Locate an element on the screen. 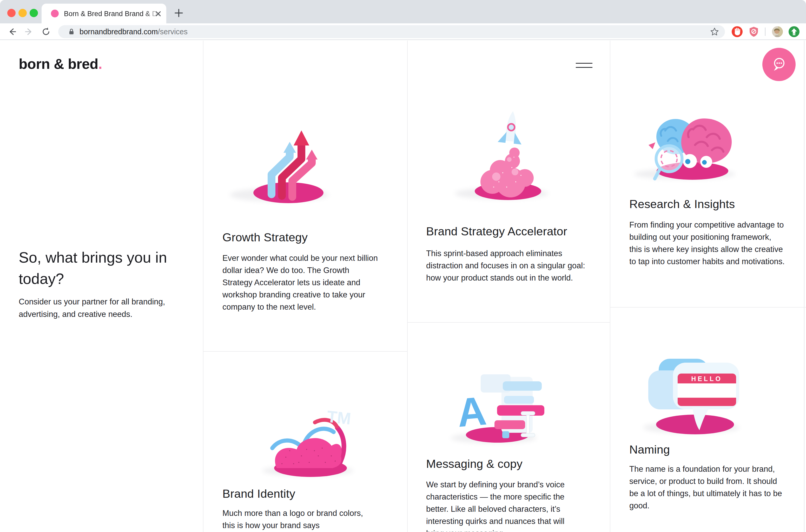 The width and height of the screenshot is (806, 532). upload-extension-icon is located at coordinates (794, 32).